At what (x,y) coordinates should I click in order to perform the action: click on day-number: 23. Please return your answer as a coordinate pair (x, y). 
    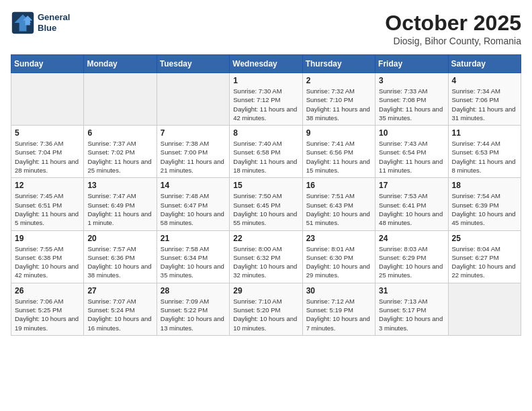
    Looking at the image, I should click on (339, 238).